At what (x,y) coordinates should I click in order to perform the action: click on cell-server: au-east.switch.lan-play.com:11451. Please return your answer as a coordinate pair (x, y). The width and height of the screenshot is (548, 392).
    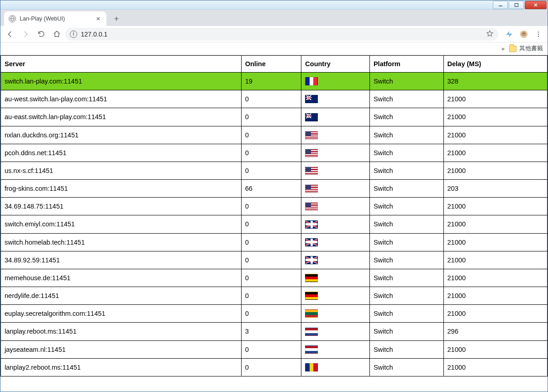
    Looking at the image, I should click on (121, 117).